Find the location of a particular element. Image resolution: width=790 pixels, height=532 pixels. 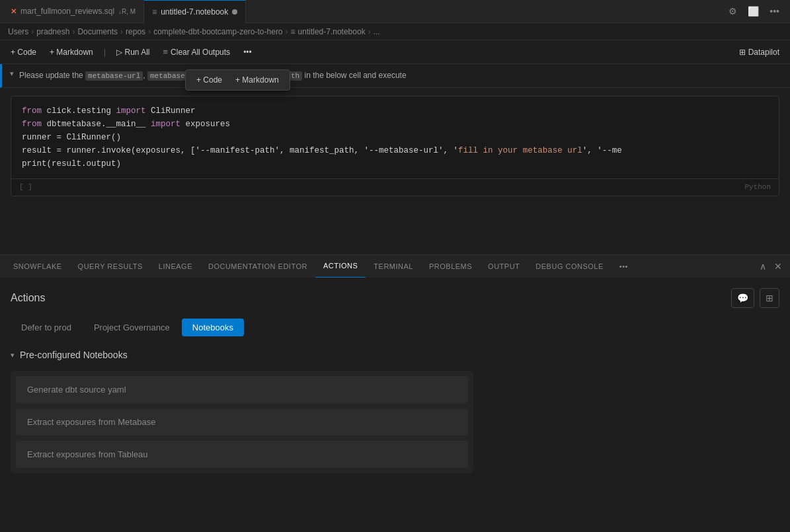

breadcrumb-notebook-icon: ≡ is located at coordinates (294, 32).